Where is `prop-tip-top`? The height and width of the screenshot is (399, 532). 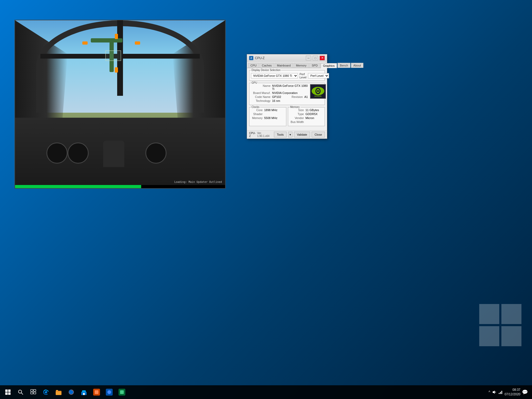 prop-tip-top is located at coordinates (116, 36).